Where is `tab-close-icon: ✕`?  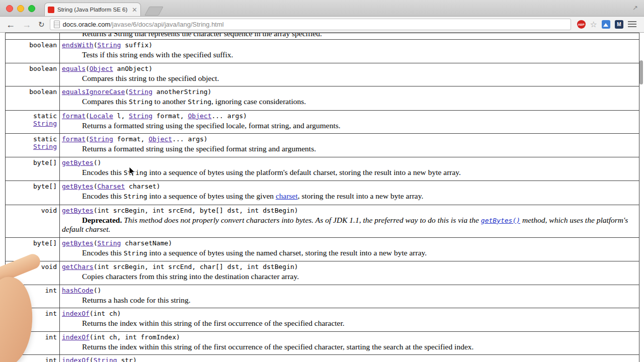
tab-close-icon: ✕ is located at coordinates (135, 10).